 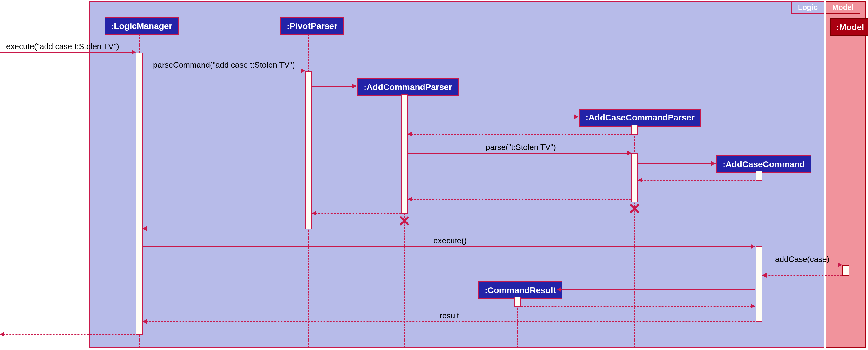 I want to click on arrow-addcase, so click(x=802, y=265).